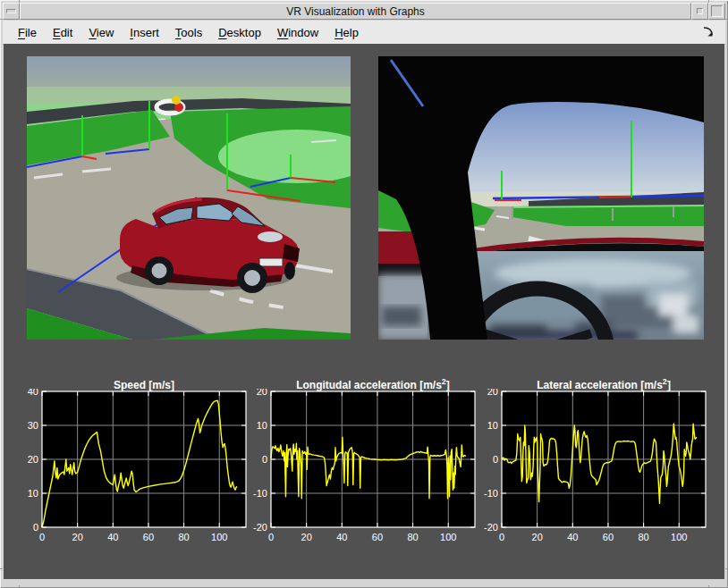 The width and height of the screenshot is (728, 588). I want to click on lateral-acceleration-chart: Lateral acceleration [m/s2] 020406080100…, so click(597, 462).